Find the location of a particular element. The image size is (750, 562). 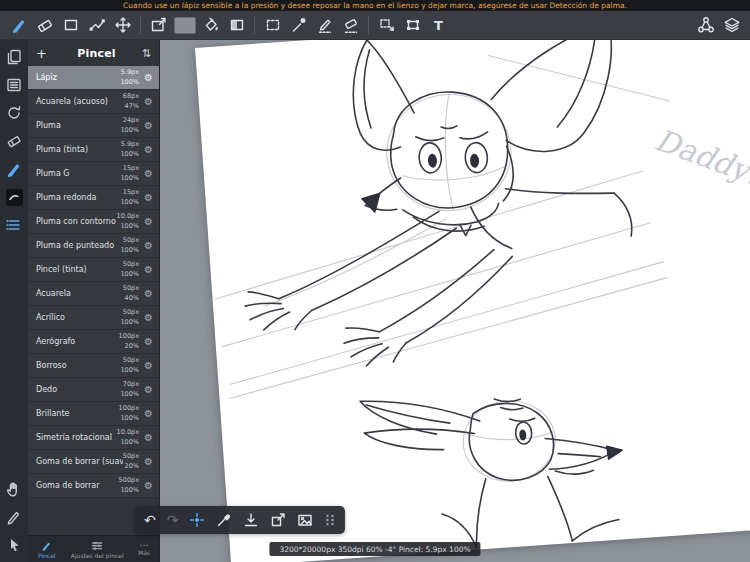

strip-brush-button is located at coordinates (14, 169).